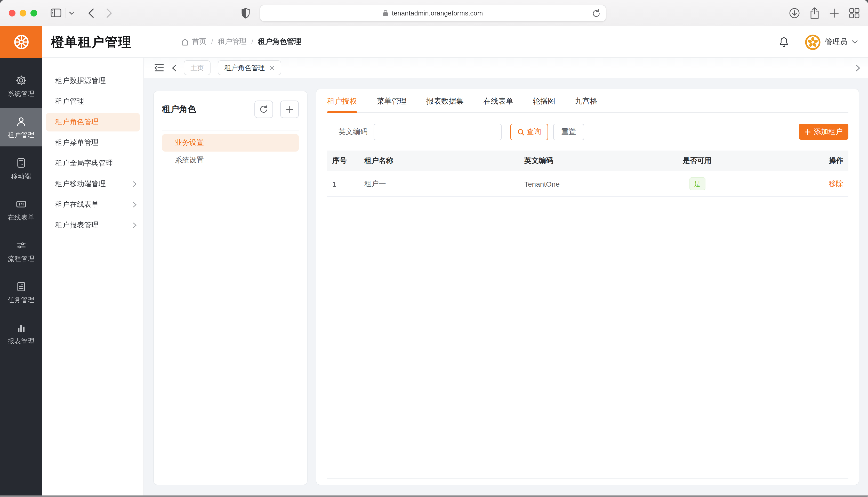 This screenshot has width=868, height=497. What do you see at coordinates (529, 132) in the screenshot?
I see `query-button: 查询` at bounding box center [529, 132].